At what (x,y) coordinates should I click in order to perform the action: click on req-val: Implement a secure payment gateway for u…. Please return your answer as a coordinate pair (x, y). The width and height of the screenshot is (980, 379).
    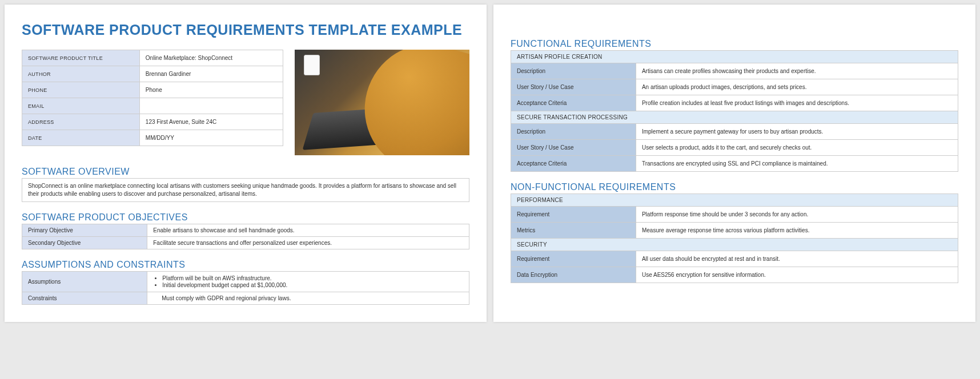
    Looking at the image, I should click on (797, 131).